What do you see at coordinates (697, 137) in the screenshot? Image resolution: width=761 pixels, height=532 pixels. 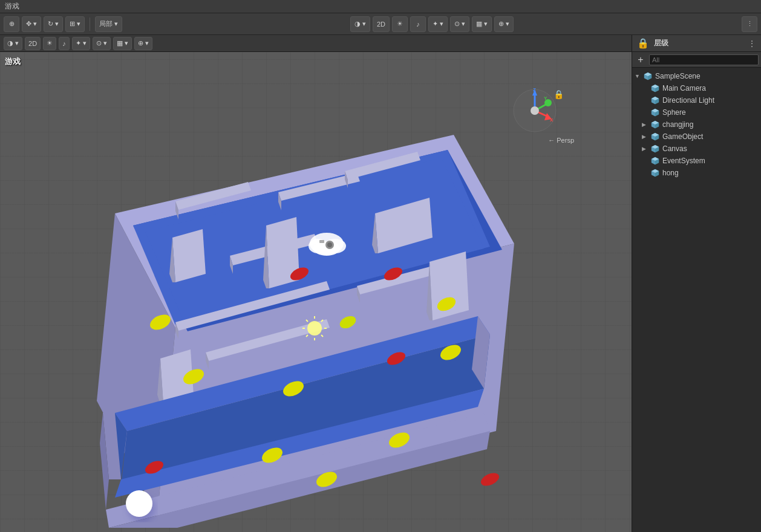 I see `tree-item-gameobject: ▶ GameObject` at bounding box center [697, 137].